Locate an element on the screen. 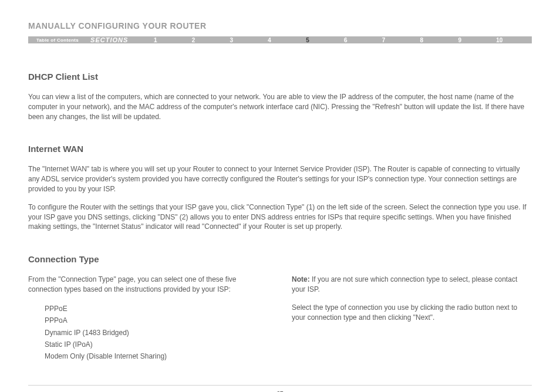 The image size is (560, 392). dhcp-body: You can view a list of the computers, wh… is located at coordinates (280, 107).